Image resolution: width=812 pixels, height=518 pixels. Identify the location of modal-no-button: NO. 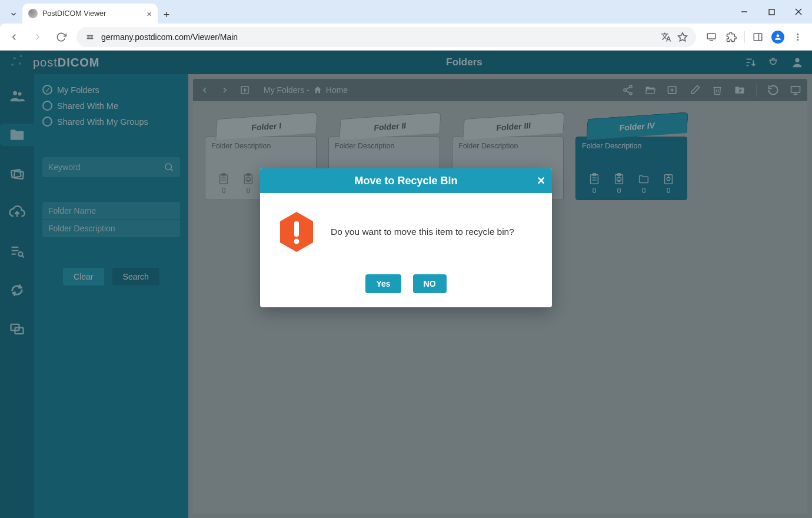
(430, 284).